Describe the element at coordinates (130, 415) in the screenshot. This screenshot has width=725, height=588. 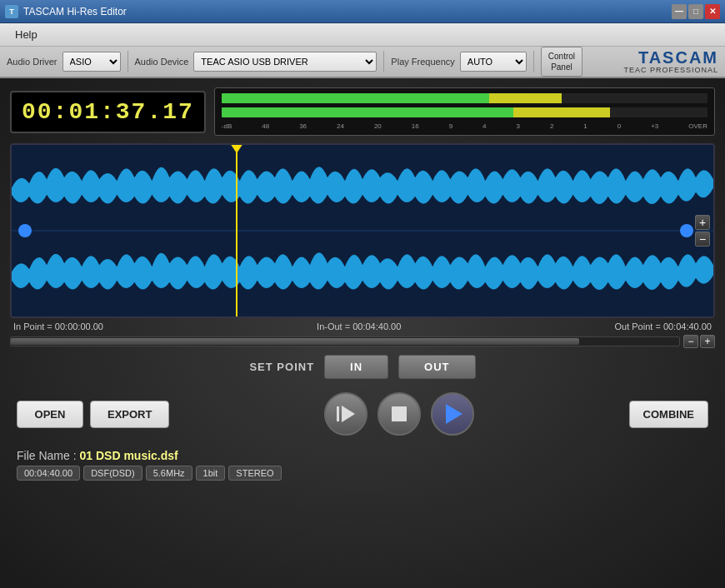
I see `export-button: EXPORT` at that location.